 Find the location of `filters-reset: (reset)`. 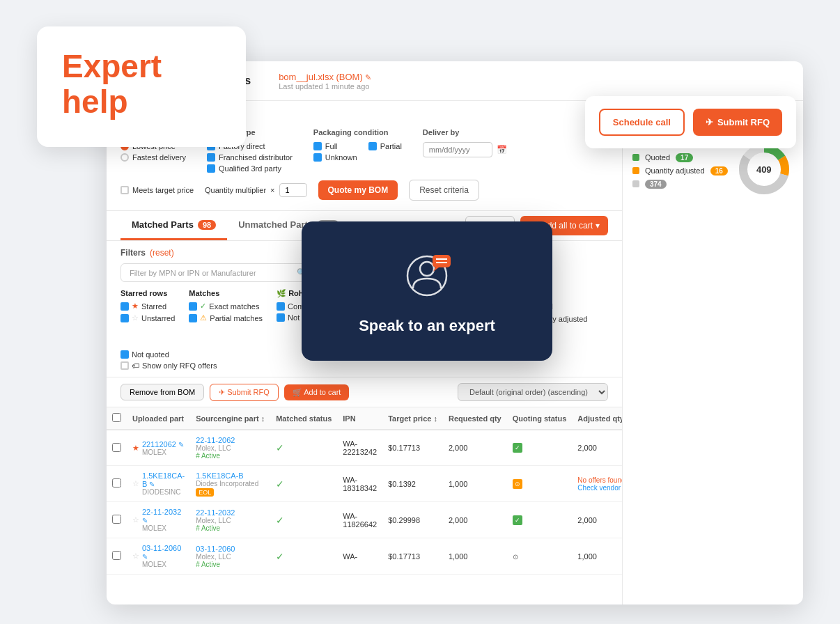

filters-reset: (reset) is located at coordinates (162, 253).